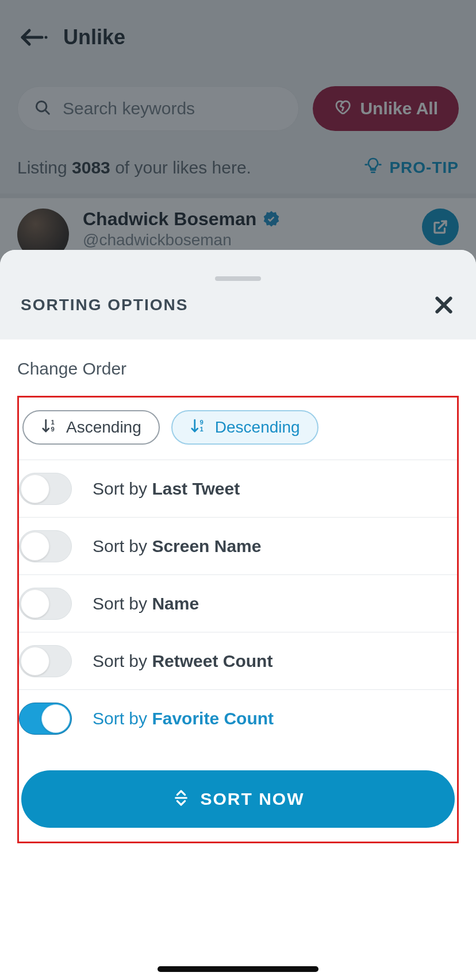 This screenshot has width=476, height=980. I want to click on change-order-label: Change Order, so click(238, 369).